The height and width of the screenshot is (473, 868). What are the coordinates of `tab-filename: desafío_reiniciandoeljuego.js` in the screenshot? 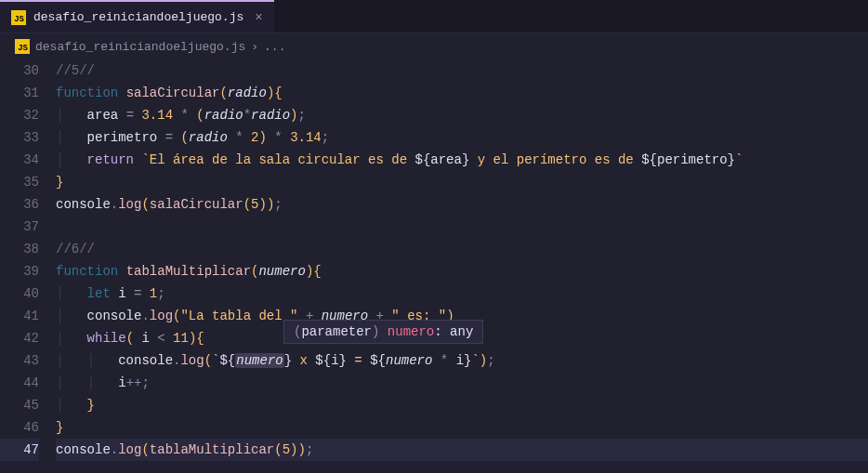 It's located at (138, 17).